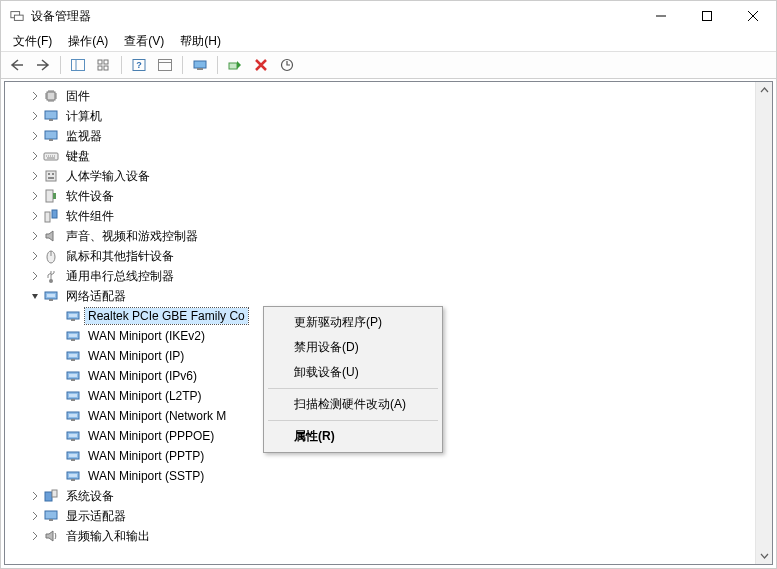 The width and height of the screenshot is (777, 569). I want to click on tree-item-label: 固件, so click(78, 96).